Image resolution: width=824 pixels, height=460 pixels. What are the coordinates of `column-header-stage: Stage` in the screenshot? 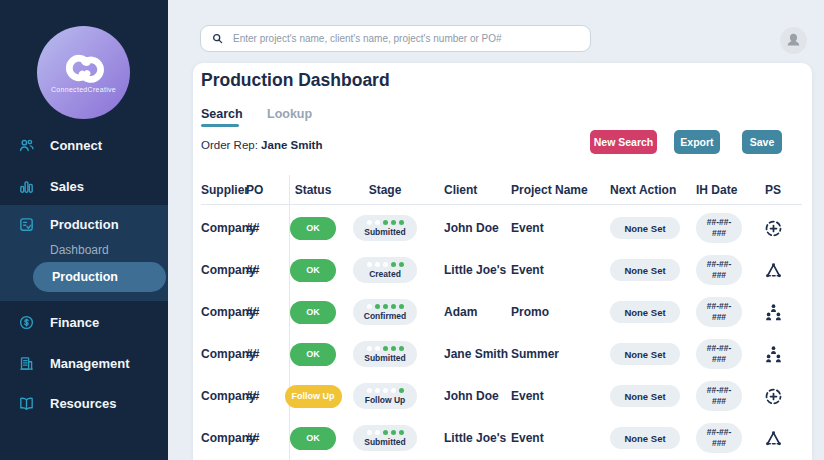 It's located at (385, 190).